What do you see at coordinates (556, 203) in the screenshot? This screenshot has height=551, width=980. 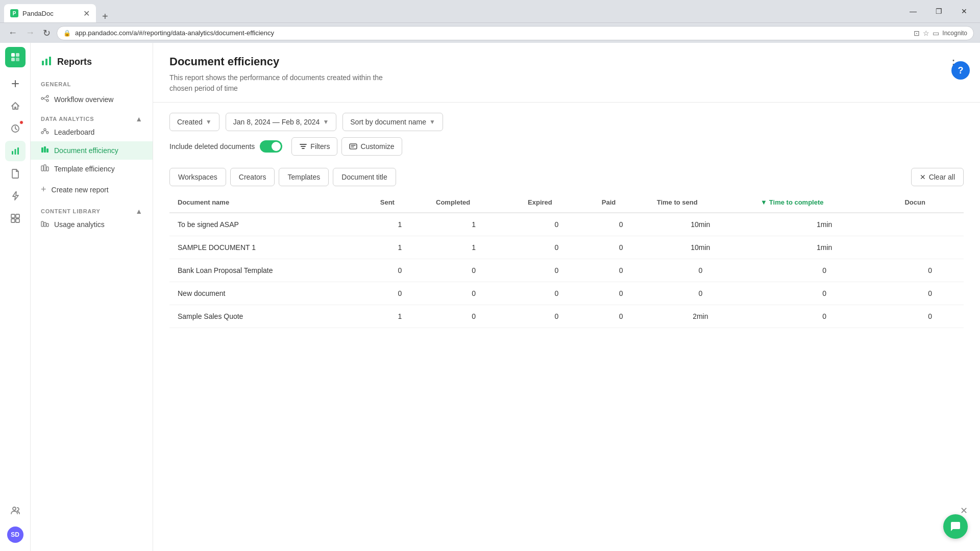 I see `col-expired: Expired` at bounding box center [556, 203].